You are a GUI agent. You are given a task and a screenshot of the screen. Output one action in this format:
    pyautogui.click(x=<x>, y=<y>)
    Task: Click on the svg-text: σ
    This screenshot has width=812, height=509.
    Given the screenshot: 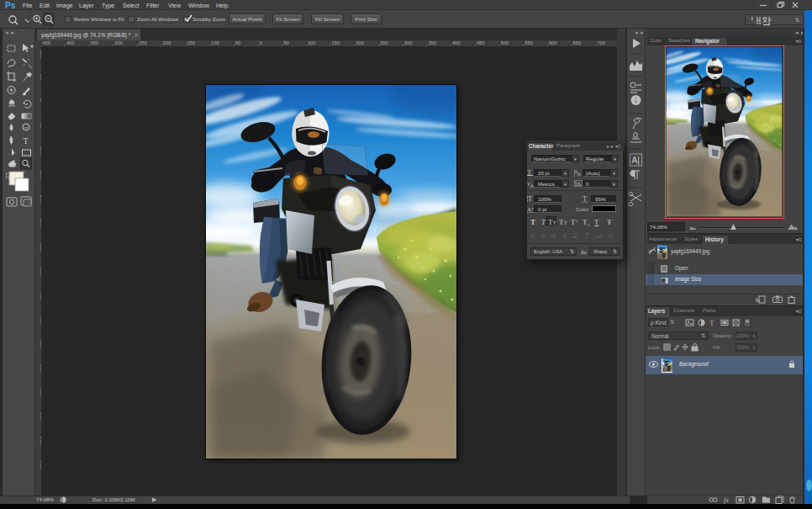 What is the action you would take?
    pyautogui.click(x=543, y=236)
    